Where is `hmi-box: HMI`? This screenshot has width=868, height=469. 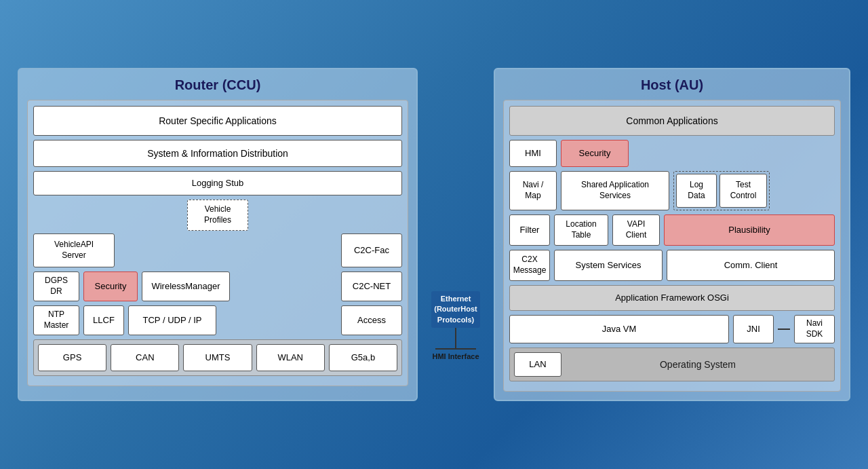
hmi-box: HMI is located at coordinates (533, 153).